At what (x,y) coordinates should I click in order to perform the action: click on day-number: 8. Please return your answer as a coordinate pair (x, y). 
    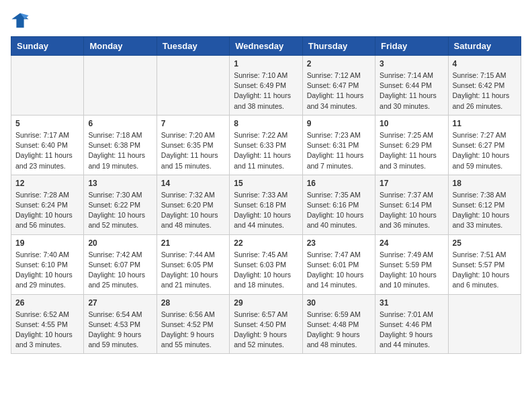
    Looking at the image, I should click on (266, 124).